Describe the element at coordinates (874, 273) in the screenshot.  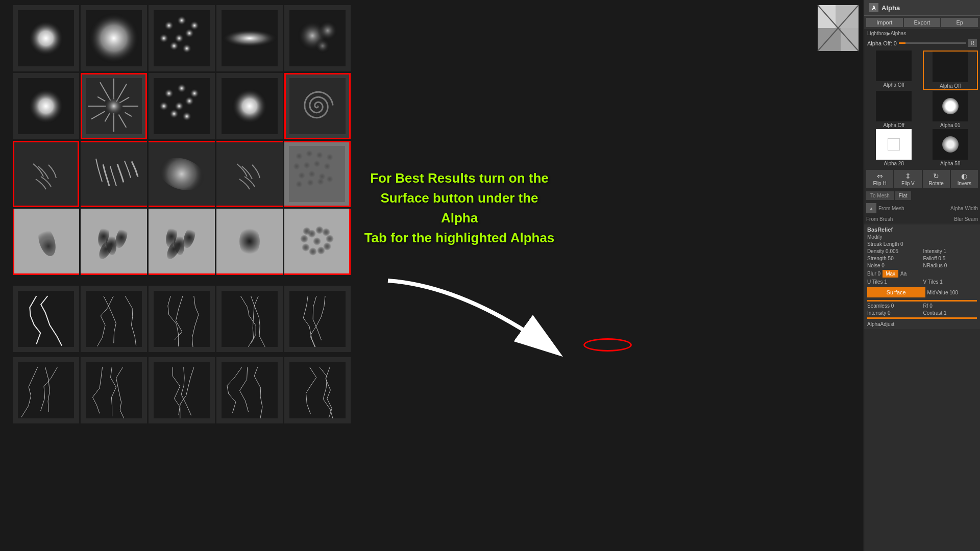
I see `blur-label: Blur 0` at that location.